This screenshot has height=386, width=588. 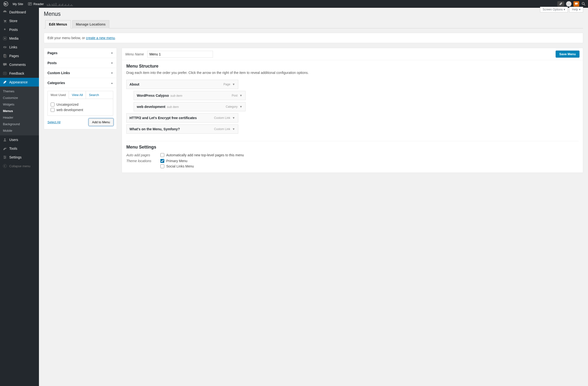 What do you see at coordinates (59, 73) in the screenshot?
I see `metabox-title: Custom Links` at bounding box center [59, 73].